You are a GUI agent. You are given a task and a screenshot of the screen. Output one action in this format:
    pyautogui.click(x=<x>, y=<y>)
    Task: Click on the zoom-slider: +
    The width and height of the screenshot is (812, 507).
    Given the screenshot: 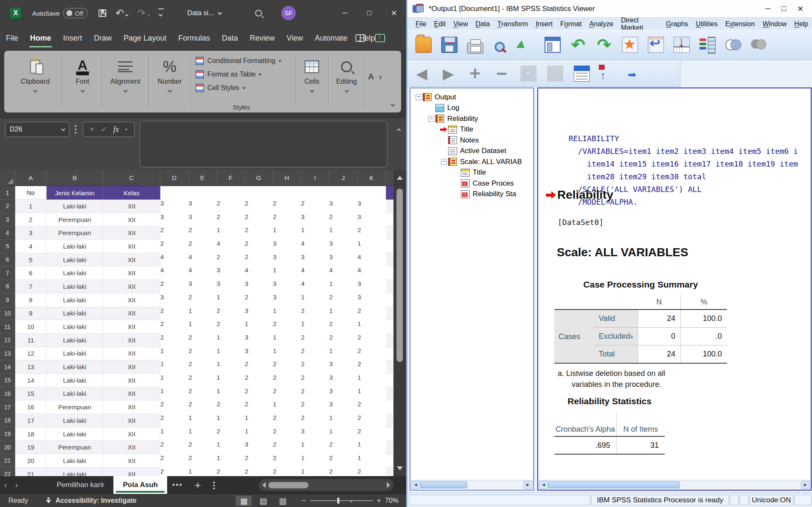 What is the action you would take?
    pyautogui.click(x=341, y=501)
    